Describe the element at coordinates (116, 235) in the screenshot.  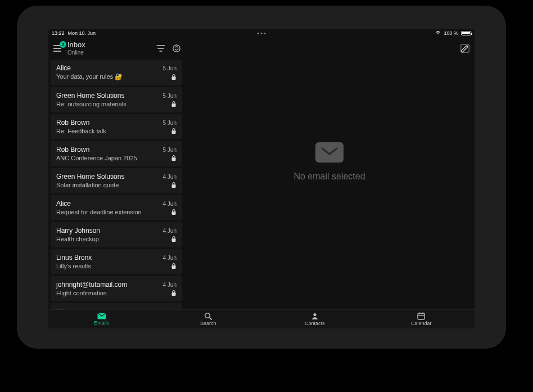
I see `email-item: Harry Johnson4 JunHealth checkup` at that location.